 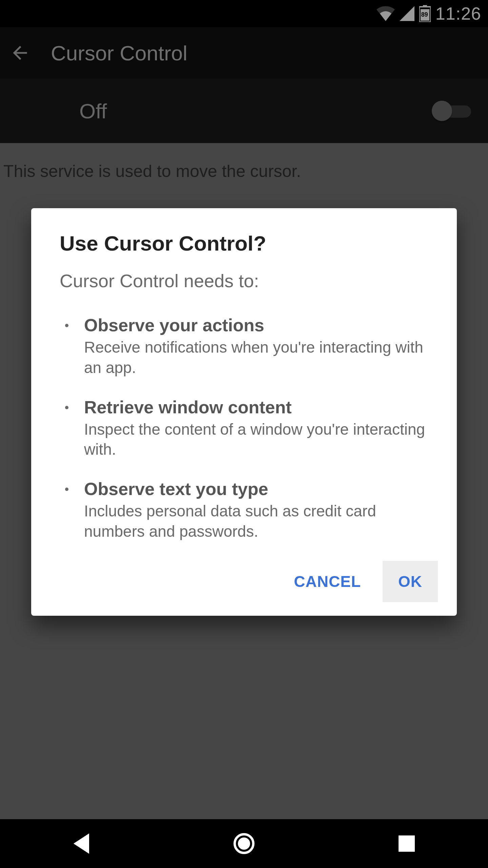 I want to click on navigation-bar, so click(x=244, y=844).